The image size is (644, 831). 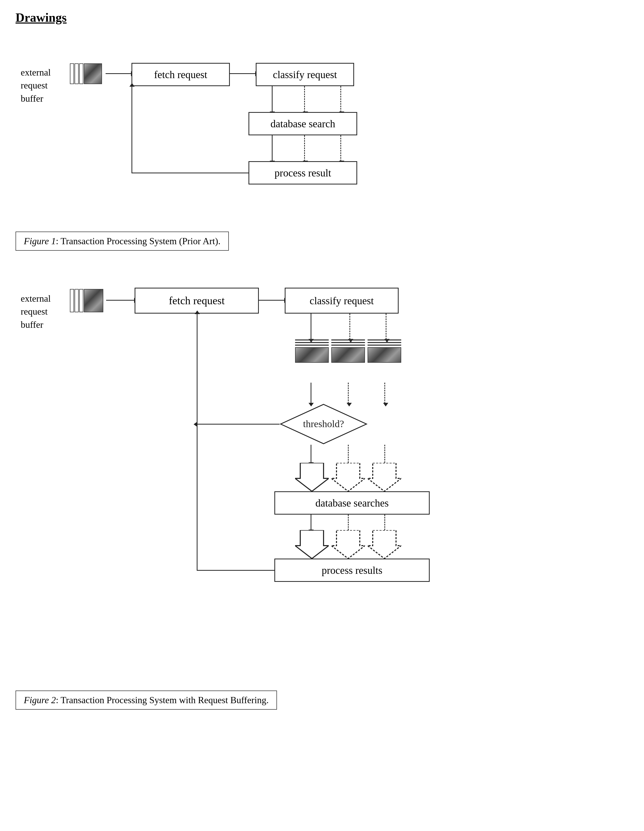 I want to click on fig1-arrow-db-down1, so click(x=272, y=148).